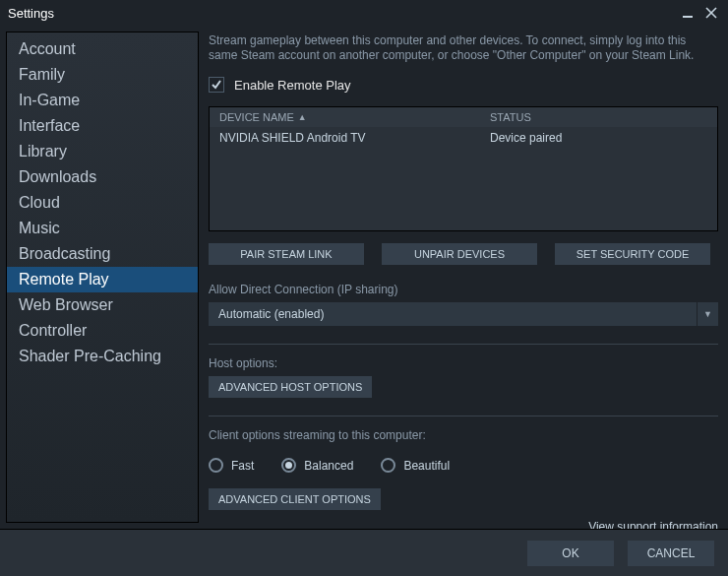 The height and width of the screenshot is (576, 728). What do you see at coordinates (31, 14) in the screenshot?
I see `window-title: Settings` at bounding box center [31, 14].